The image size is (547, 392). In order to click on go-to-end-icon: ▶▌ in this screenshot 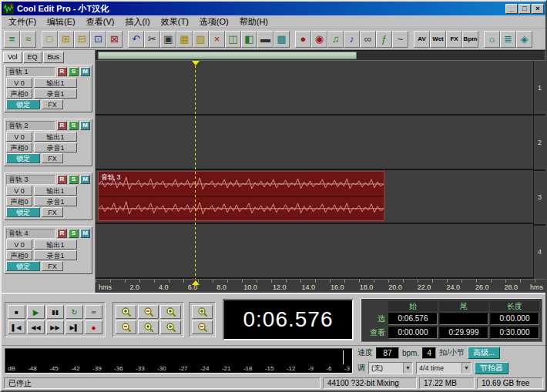, I will do `click(74, 327)`.